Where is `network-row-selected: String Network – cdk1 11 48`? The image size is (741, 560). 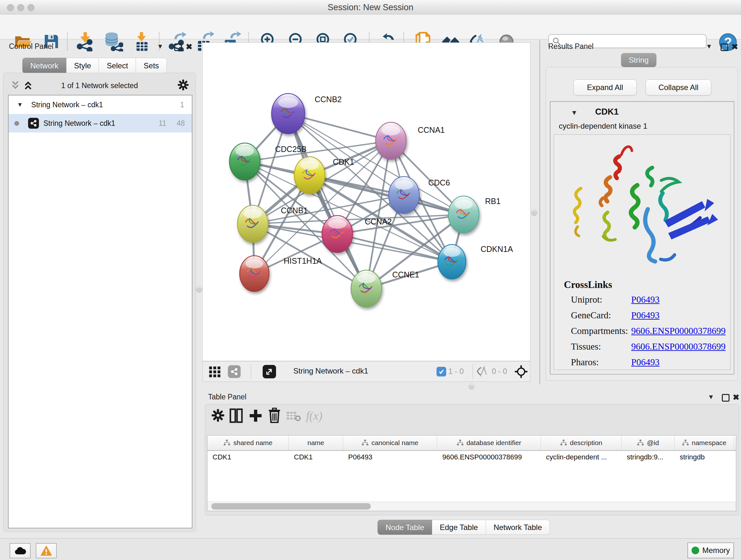 network-row-selected: String Network – cdk1 11 48 is located at coordinates (100, 123).